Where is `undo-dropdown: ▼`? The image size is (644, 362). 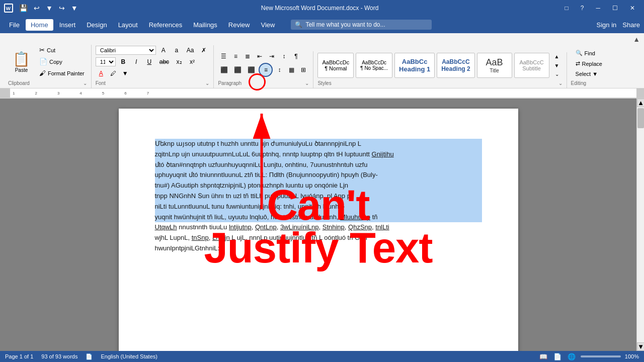 undo-dropdown: ▼ is located at coordinates (49, 8).